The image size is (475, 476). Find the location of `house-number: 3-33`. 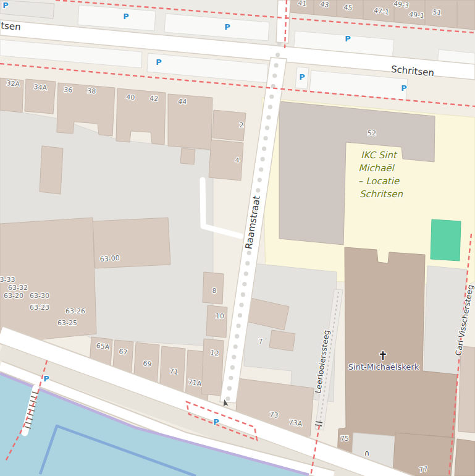

house-number: 3-33 is located at coordinates (7, 279).